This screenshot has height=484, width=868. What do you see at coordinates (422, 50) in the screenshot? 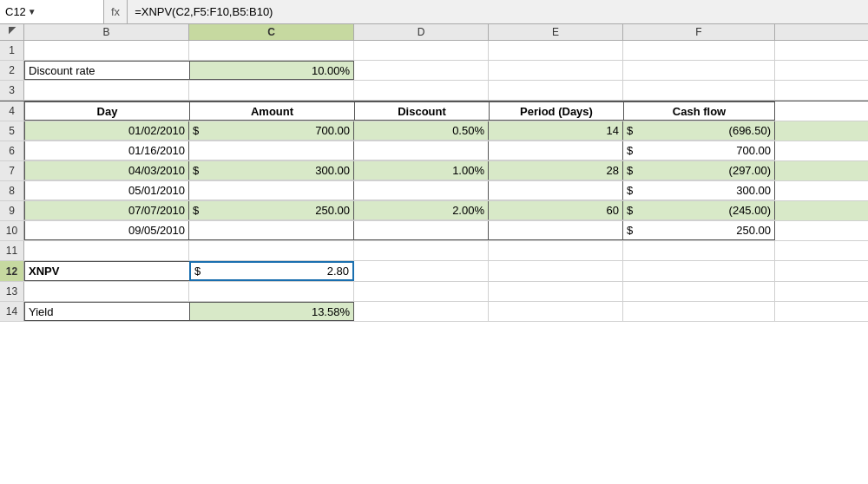
I see `cell-d1` at bounding box center [422, 50].